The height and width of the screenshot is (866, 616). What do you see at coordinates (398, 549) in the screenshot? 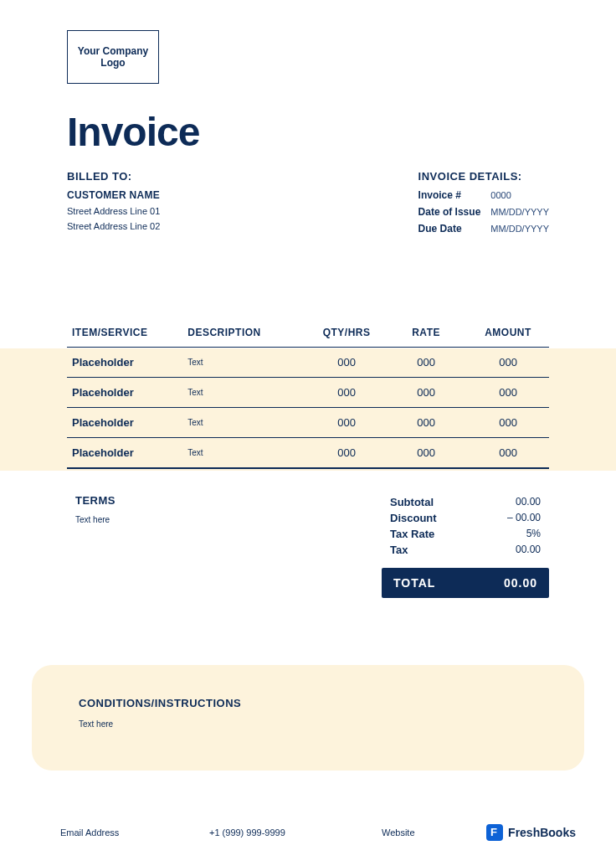
I see `tax-label: Tax` at bounding box center [398, 549].